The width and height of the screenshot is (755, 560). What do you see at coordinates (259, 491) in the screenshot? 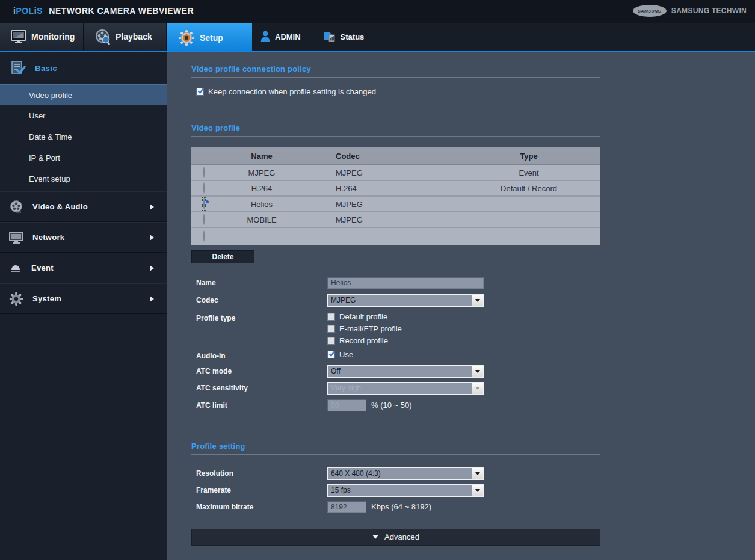
I see `framerate-label: Framerate` at bounding box center [259, 491].